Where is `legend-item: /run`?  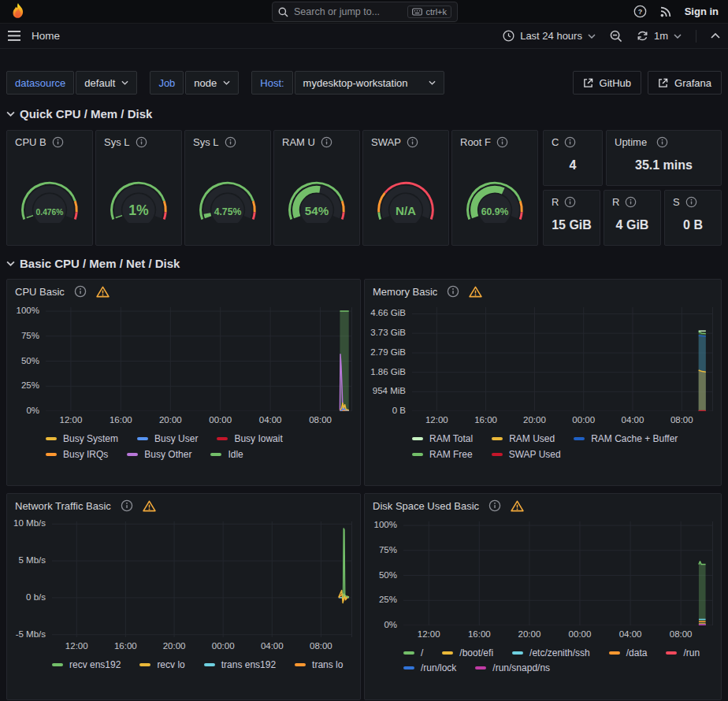
legend-item: /run is located at coordinates (682, 653).